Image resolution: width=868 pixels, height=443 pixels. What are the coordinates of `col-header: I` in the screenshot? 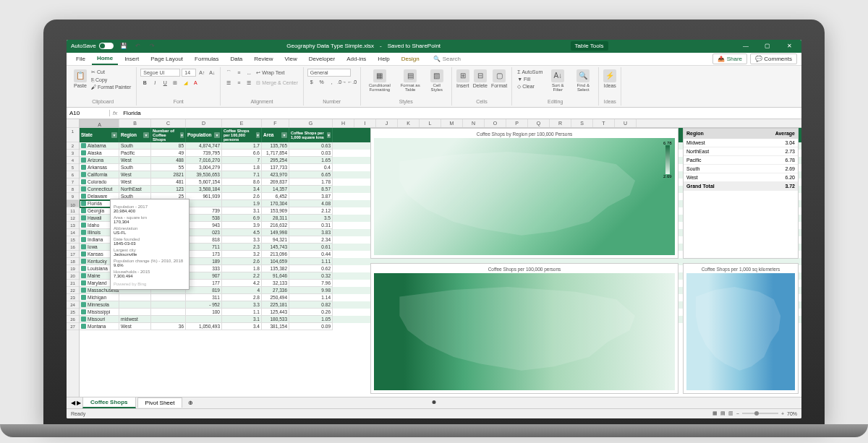 It's located at (365, 123).